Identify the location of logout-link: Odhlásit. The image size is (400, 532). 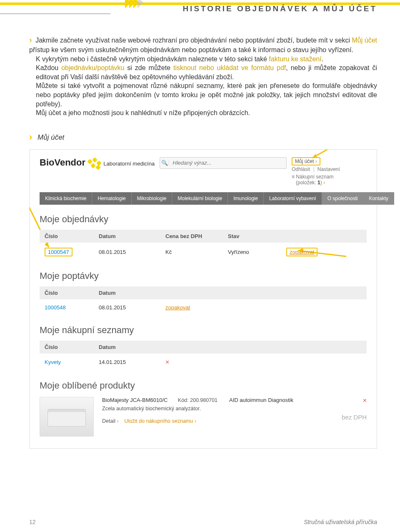
(301, 169).